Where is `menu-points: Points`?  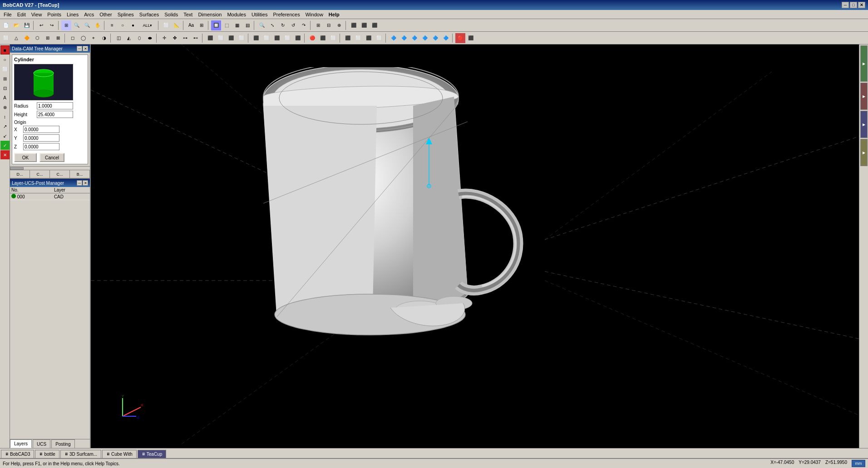
menu-points: Points is located at coordinates (54, 15).